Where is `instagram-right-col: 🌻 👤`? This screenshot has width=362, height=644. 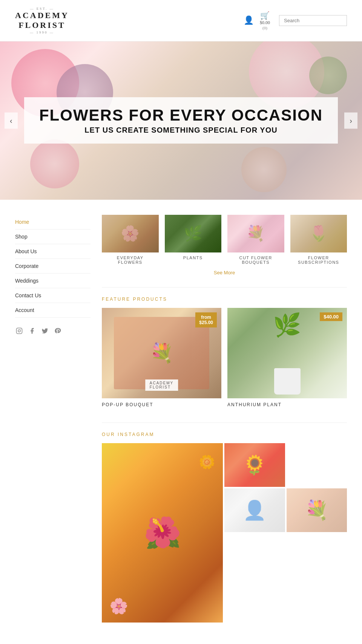
instagram-right-col: 🌻 👤 is located at coordinates (255, 488).